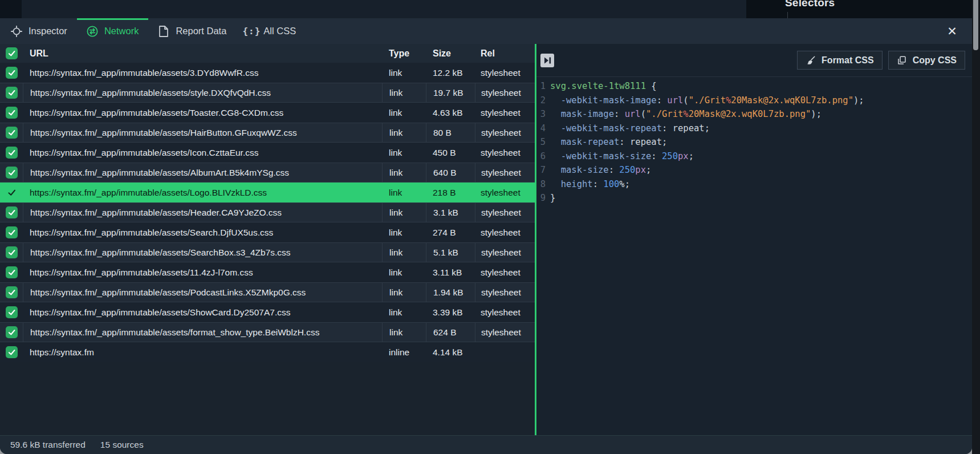  What do you see at coordinates (547, 60) in the screenshot?
I see `toggle-sidebar-icon` at bounding box center [547, 60].